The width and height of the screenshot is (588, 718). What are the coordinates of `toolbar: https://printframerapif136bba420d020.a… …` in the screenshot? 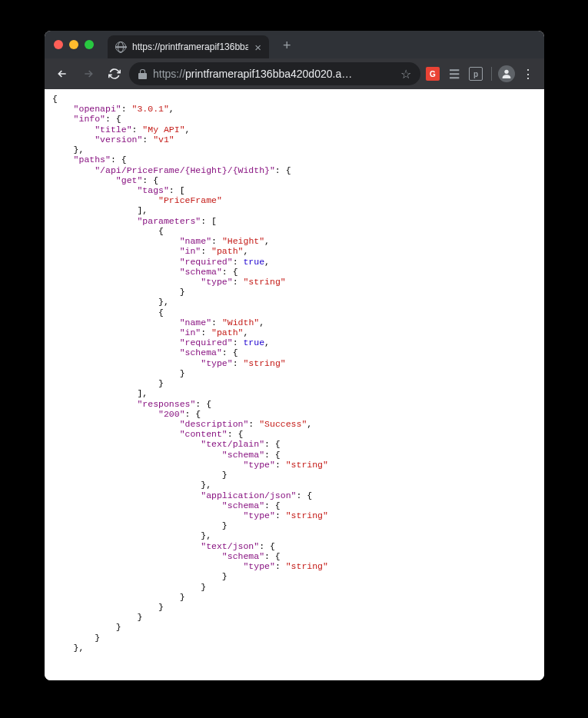 It's located at (294, 74).